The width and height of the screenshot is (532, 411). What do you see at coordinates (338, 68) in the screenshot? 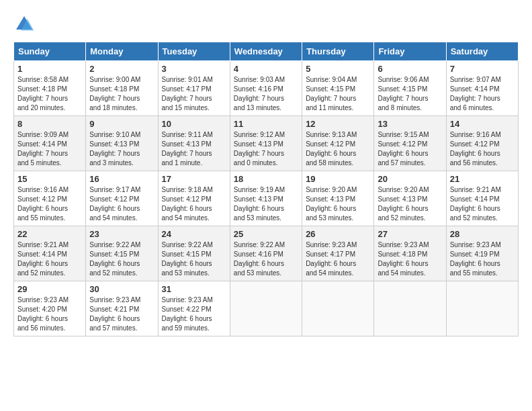
I see `day-number: 5` at bounding box center [338, 68].